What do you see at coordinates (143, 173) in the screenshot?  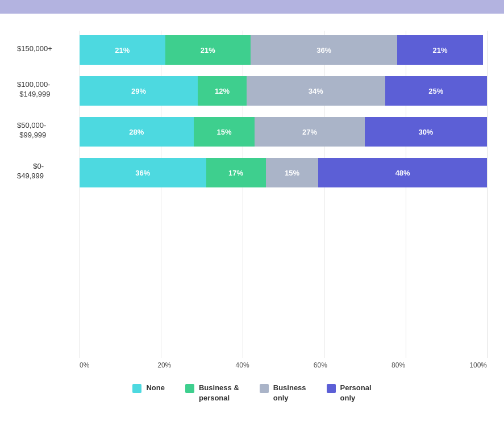 I see `bar-segment-none: 36%` at bounding box center [143, 173].